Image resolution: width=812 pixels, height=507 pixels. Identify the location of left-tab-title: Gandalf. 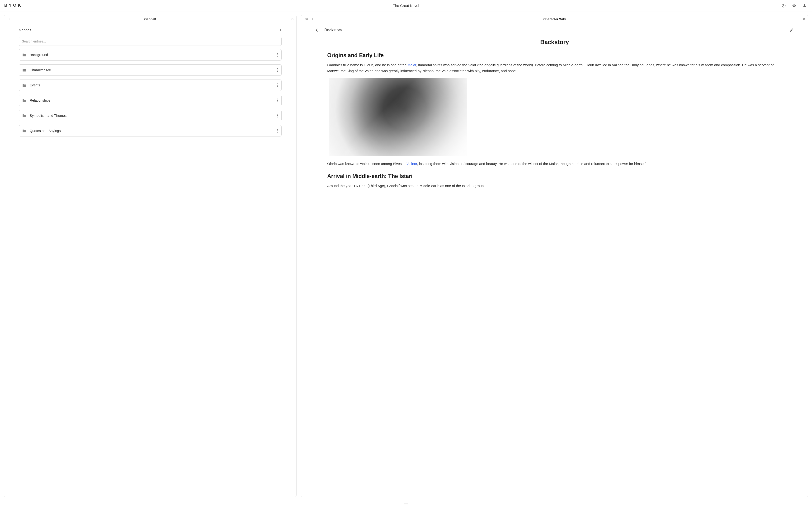
(150, 19).